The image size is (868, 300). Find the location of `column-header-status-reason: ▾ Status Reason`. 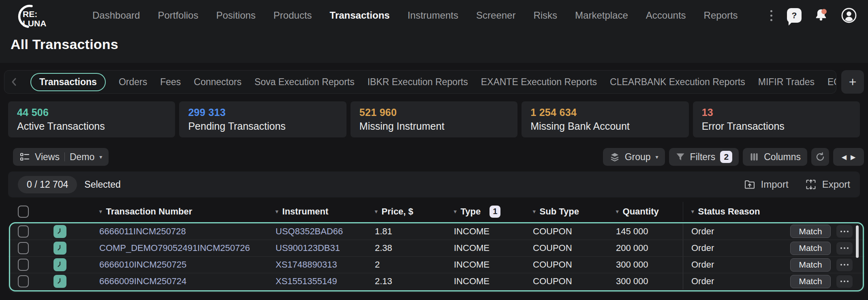

column-header-status-reason: ▾ Status Reason is located at coordinates (774, 212).